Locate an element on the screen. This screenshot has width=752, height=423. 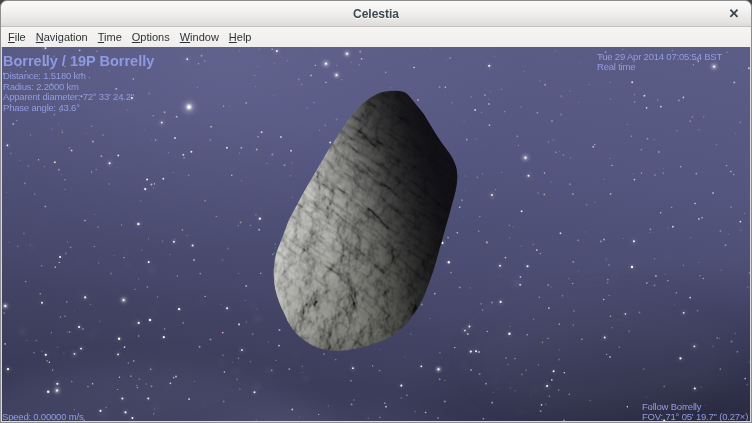
frame-info: Follow Borrelly FOV: 71° 05' 19.7" (0.27… is located at coordinates (695, 412).